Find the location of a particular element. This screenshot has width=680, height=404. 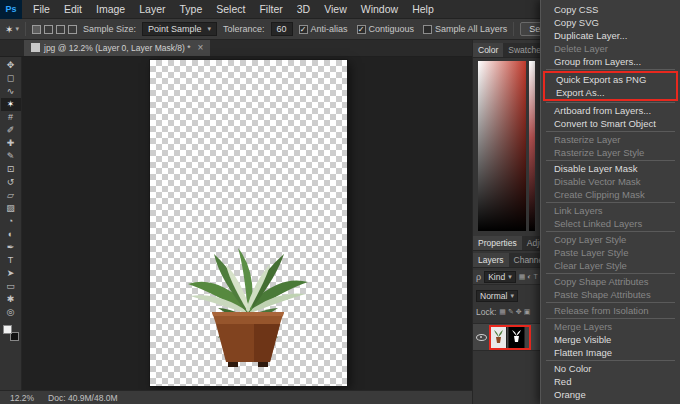

color-ramp-slider is located at coordinates (532, 146).